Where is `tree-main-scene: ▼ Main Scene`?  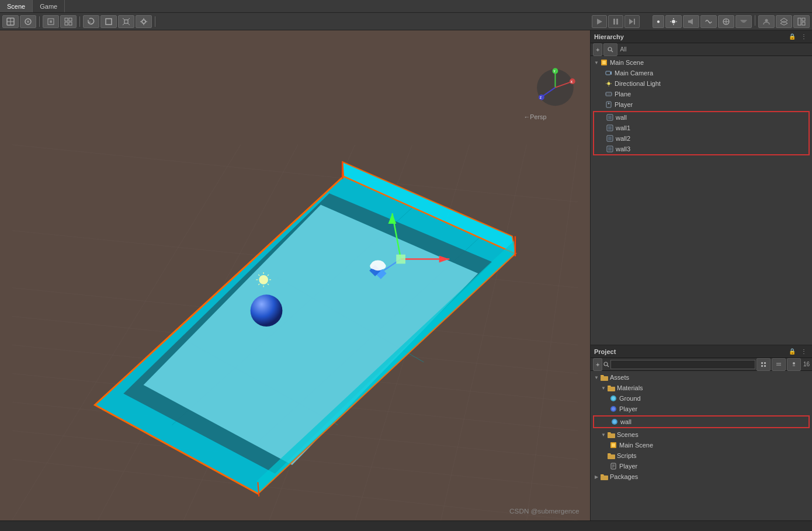
tree-main-scene: ▼ Main Scene is located at coordinates (701, 63).